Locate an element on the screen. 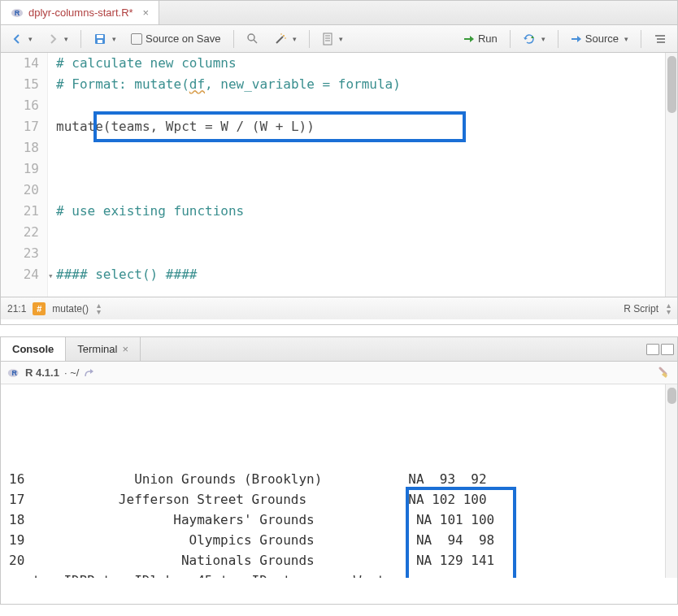 This screenshot has height=616, width=678. tab-console: Console is located at coordinates (33, 349).